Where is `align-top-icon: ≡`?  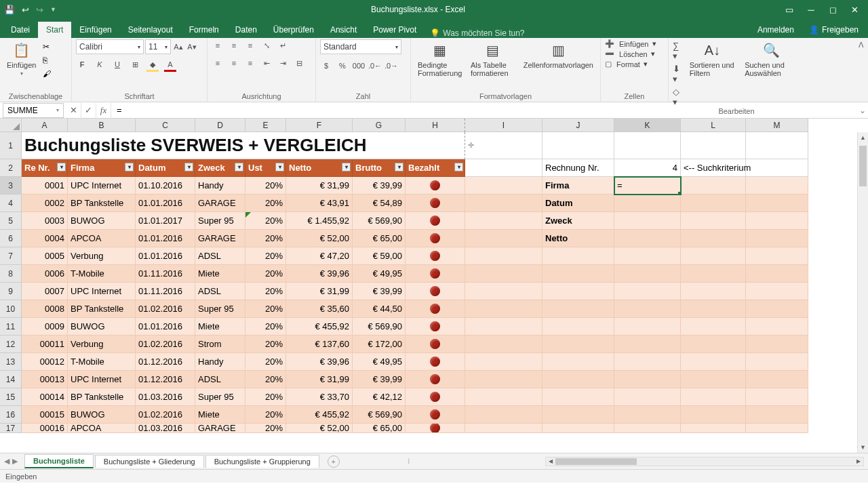
align-top-icon: ≡ is located at coordinates (218, 45).